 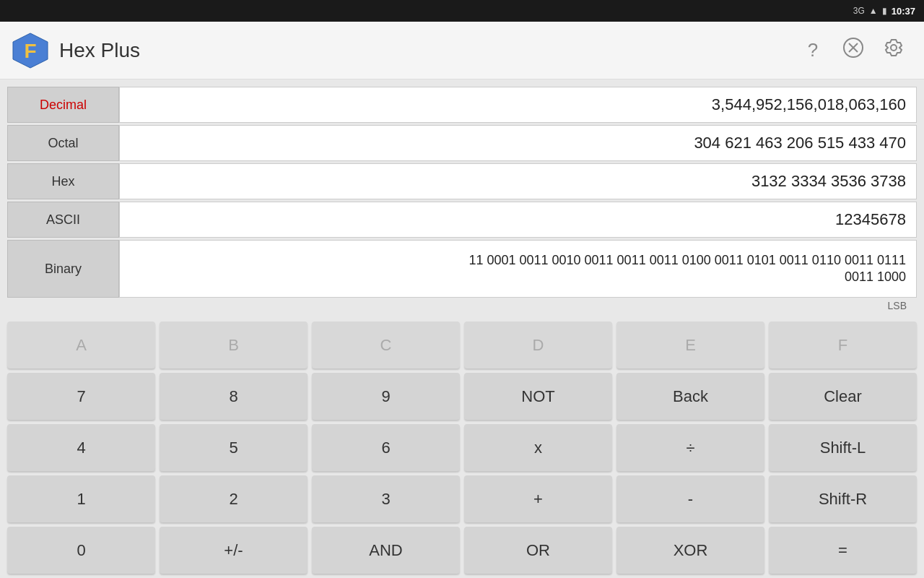 I want to click on key-shift-r: Shift-R, so click(x=843, y=499).